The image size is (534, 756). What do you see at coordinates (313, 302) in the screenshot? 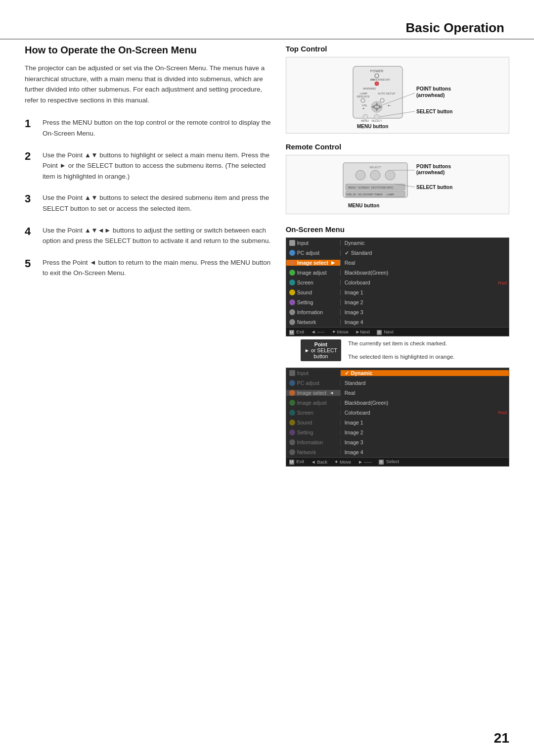
I see `menu-item-setting: Setting` at bounding box center [313, 302].